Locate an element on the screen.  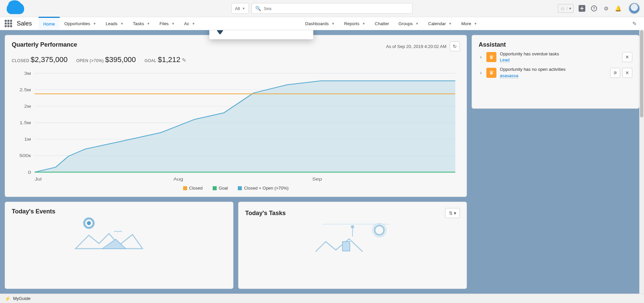
todays-events-card: Today's Events is located at coordinates (119, 245).